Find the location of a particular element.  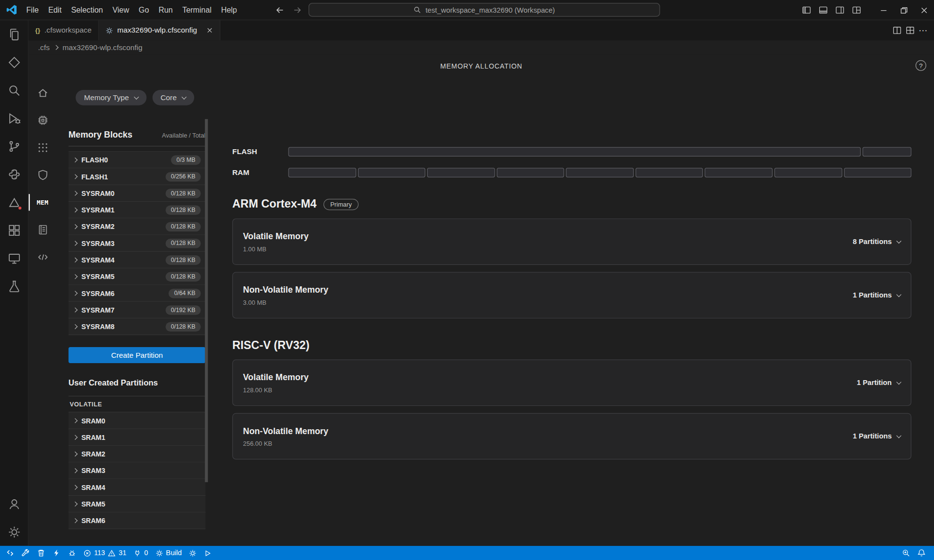

beaker-icon is located at coordinates (14, 286).